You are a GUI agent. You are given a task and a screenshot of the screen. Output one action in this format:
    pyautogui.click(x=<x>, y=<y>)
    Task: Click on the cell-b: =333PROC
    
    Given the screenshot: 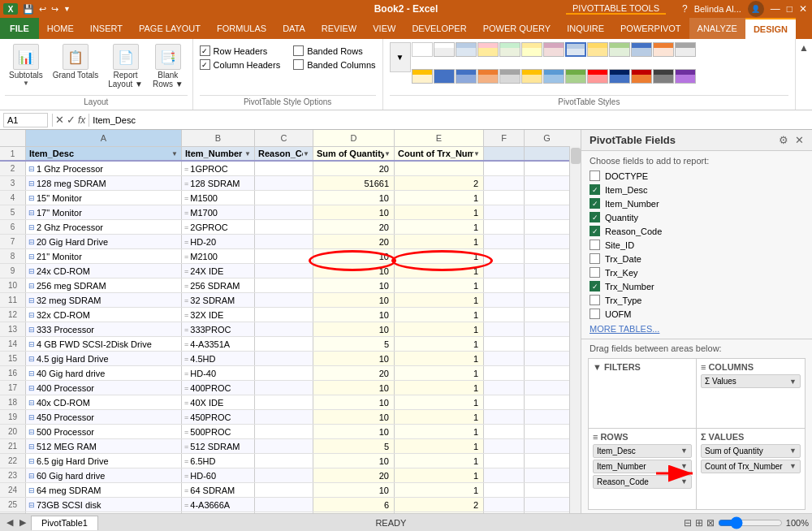 What is the action you would take?
    pyautogui.click(x=218, y=330)
    